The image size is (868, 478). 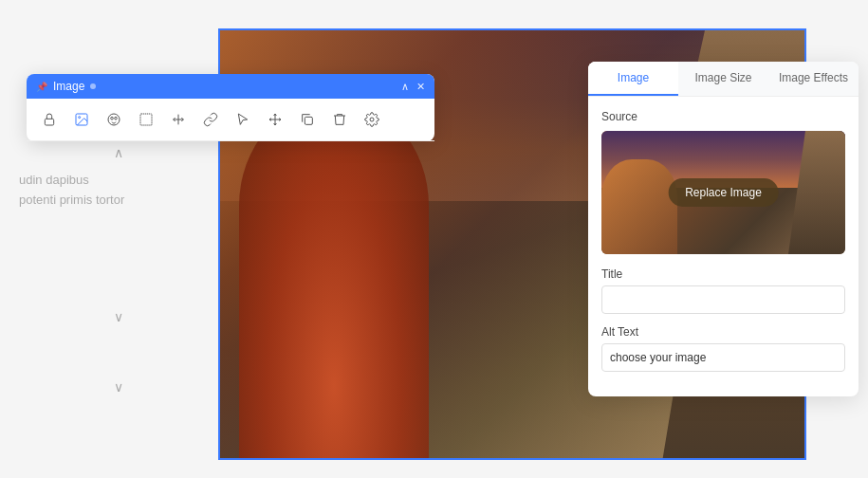 What do you see at coordinates (114, 120) in the screenshot?
I see `style-icon-btn` at bounding box center [114, 120].